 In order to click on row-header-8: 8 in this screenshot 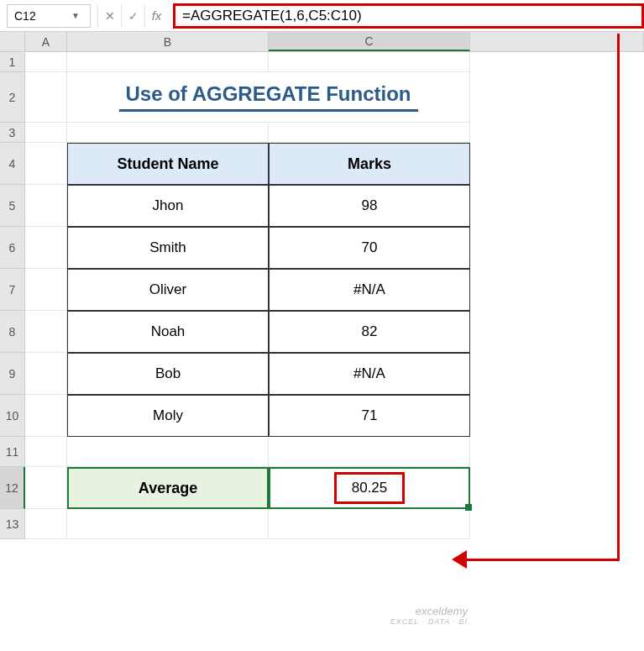, I will do `click(13, 332)`.